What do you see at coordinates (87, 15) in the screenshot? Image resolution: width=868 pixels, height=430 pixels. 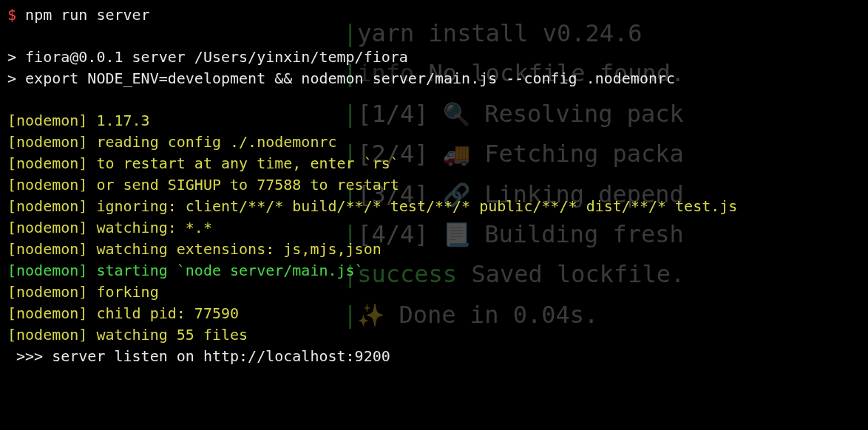 I see `command-text: npm run server` at bounding box center [87, 15].